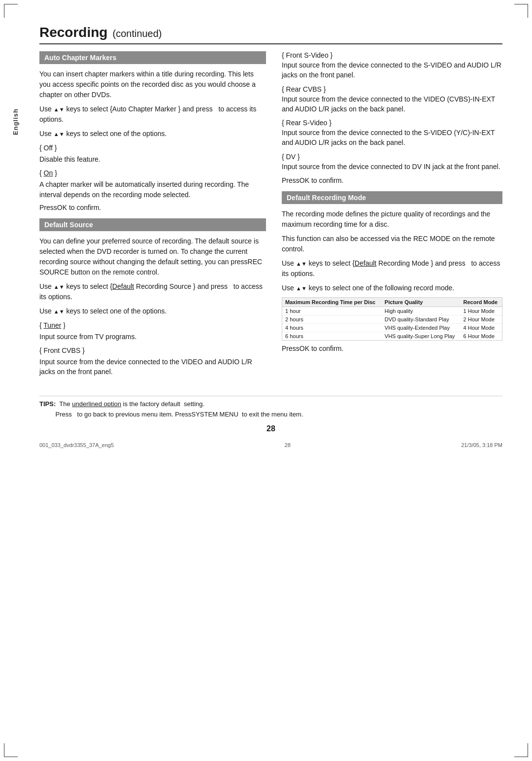 This screenshot has height=761, width=532. Describe the element at coordinates (11, 11) in the screenshot. I see `corner-decoration-tl` at that location.